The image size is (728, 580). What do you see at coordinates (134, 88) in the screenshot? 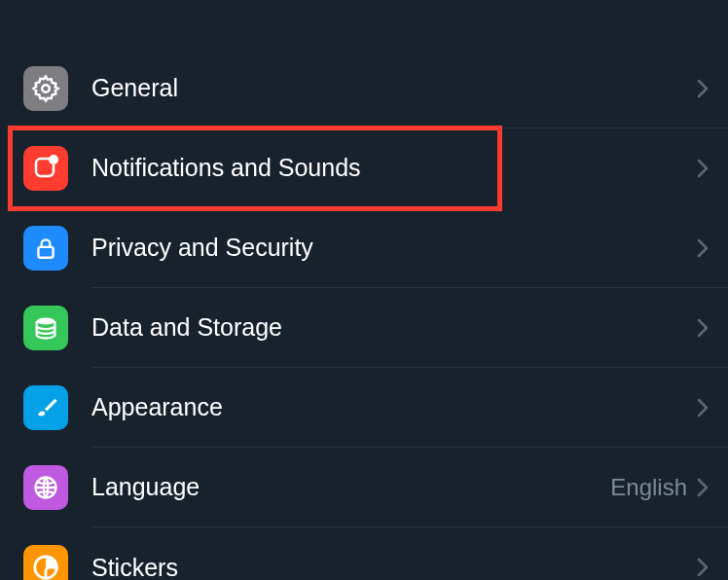
I see `row-label: General` at bounding box center [134, 88].